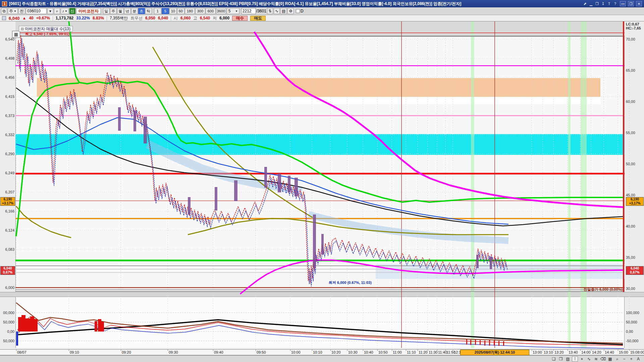  What do you see at coordinates (181, 11) in the screenshot?
I see `interval-button-60: 60` at bounding box center [181, 11].